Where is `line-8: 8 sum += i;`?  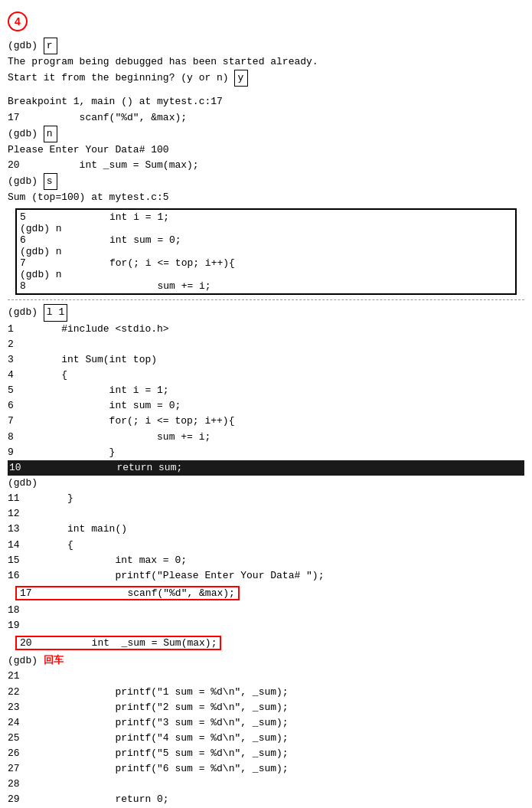 line-8: 8 sum += i; is located at coordinates (266, 286).